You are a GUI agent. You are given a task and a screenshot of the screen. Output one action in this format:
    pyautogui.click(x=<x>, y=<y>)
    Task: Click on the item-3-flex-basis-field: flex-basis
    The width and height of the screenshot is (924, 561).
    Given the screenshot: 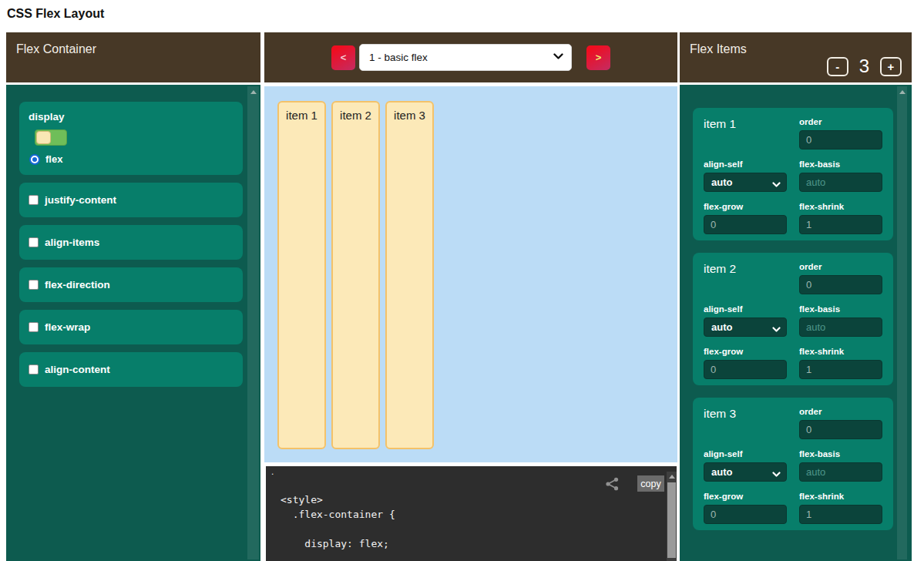 What is the action you would take?
    pyautogui.click(x=841, y=465)
    